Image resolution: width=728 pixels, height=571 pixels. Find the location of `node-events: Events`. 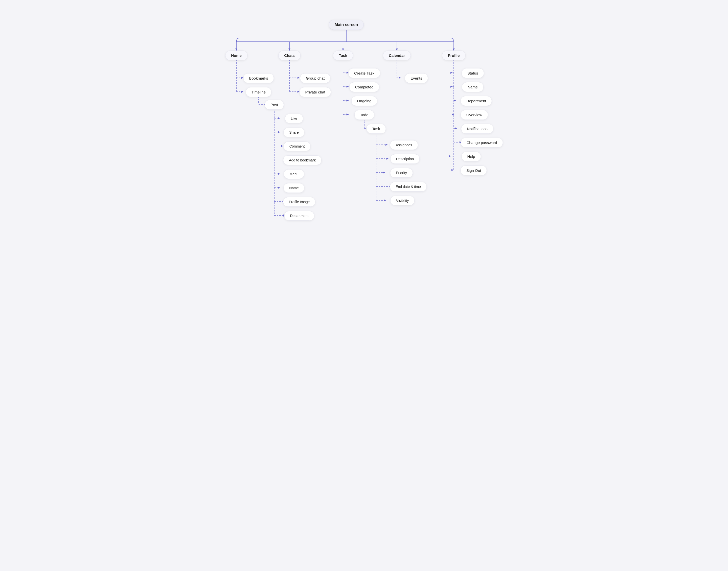

node-events: Events is located at coordinates (416, 78).